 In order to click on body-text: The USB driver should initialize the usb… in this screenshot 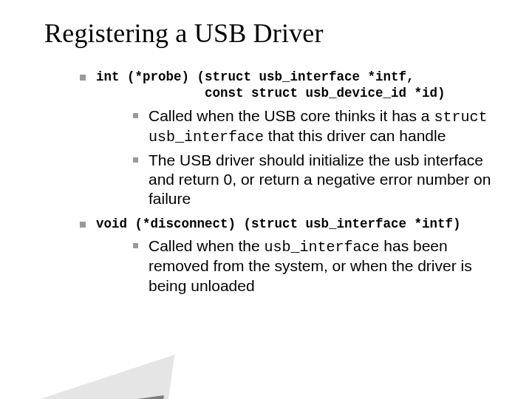, I will do `click(325, 180)`.